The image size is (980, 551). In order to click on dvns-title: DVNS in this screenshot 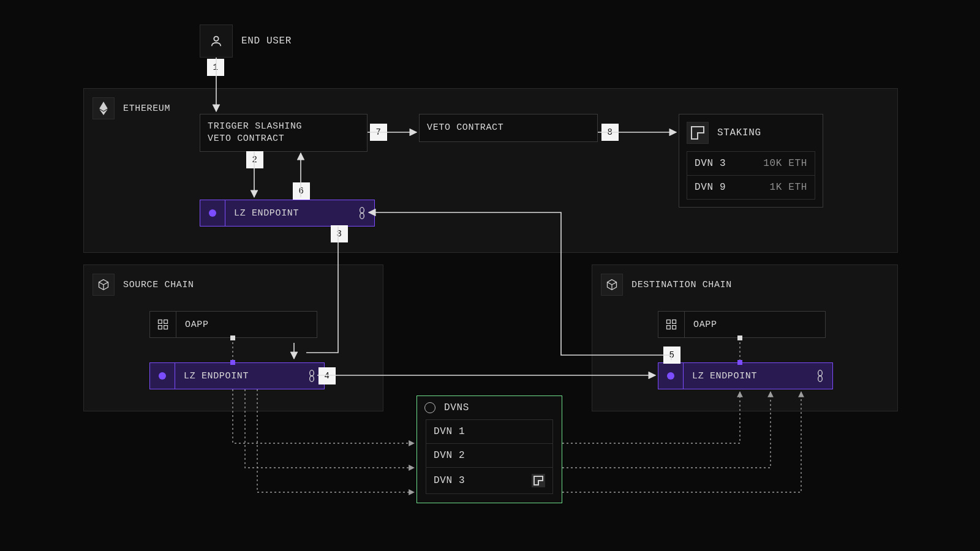, I will do `click(457, 408)`.